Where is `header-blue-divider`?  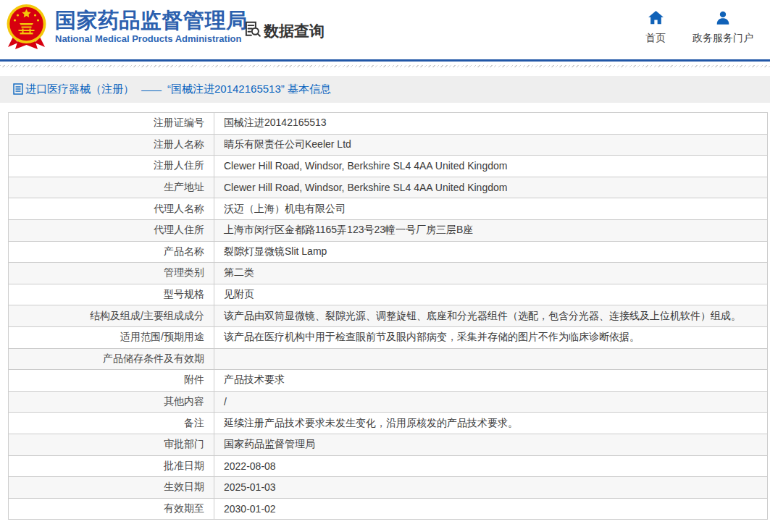
header-blue-divider is located at coordinates (385, 61).